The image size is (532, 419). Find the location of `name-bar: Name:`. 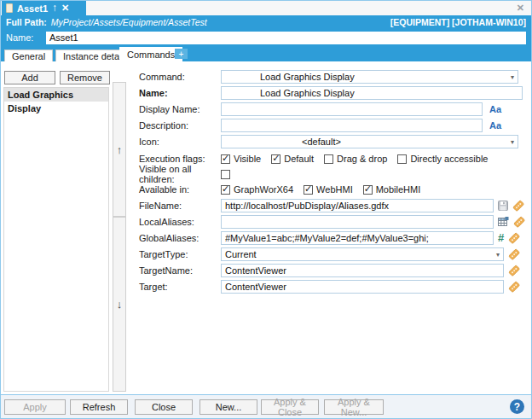

name-bar: Name: is located at coordinates (266, 38).